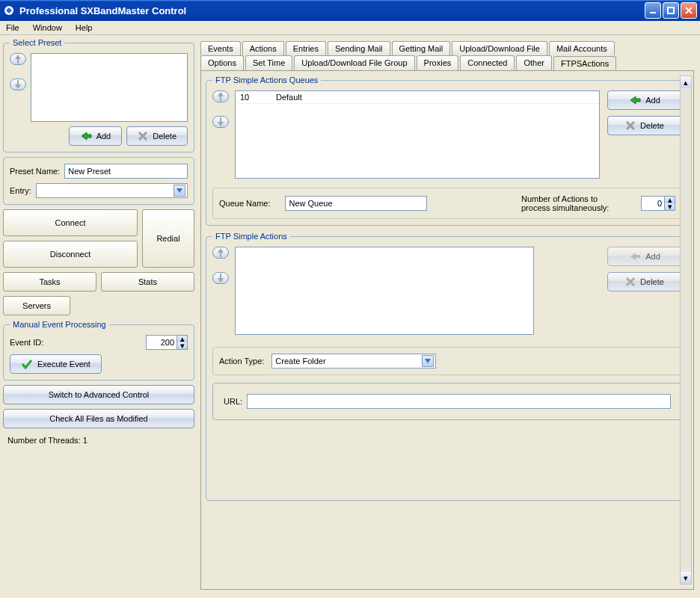 The image size is (700, 598). I want to click on preset-move-up-button, so click(18, 59).